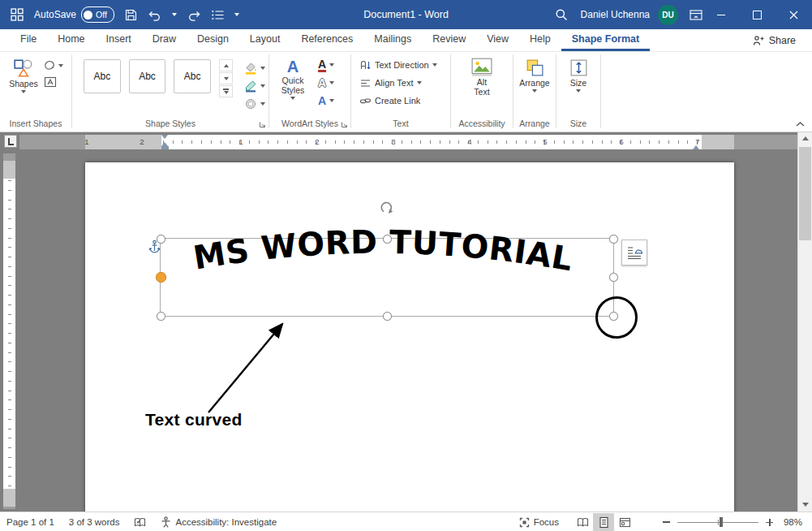  I want to click on alt-text-icon, so click(482, 67).